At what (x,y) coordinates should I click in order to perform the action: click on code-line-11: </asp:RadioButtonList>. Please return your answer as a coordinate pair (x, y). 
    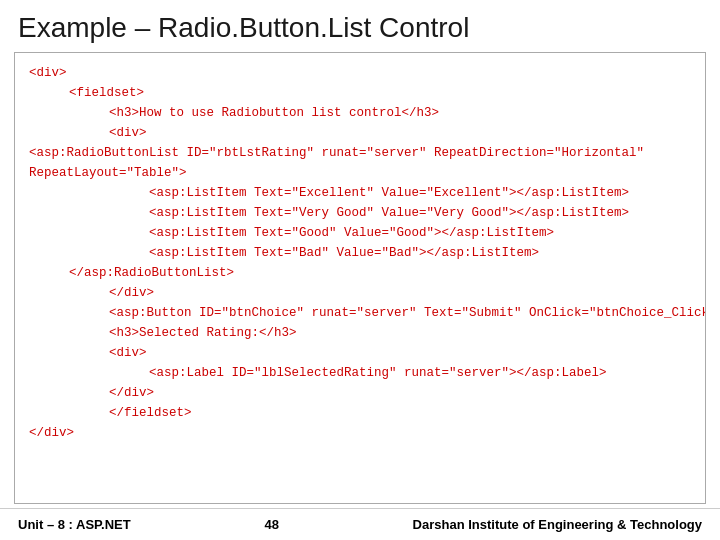
    Looking at the image, I should click on (360, 273).